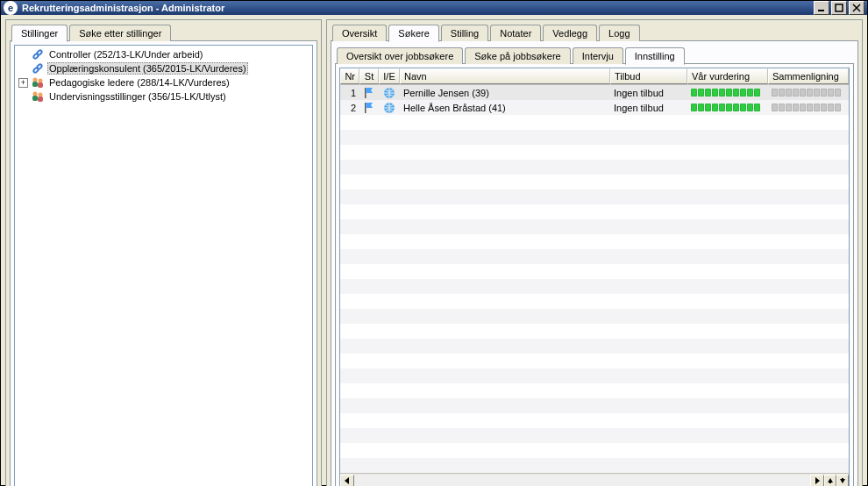 This screenshot has width=868, height=486. Describe the element at coordinates (120, 33) in the screenshot. I see `tab-soke-etter-stillinger: Søke etter stillinger` at that location.